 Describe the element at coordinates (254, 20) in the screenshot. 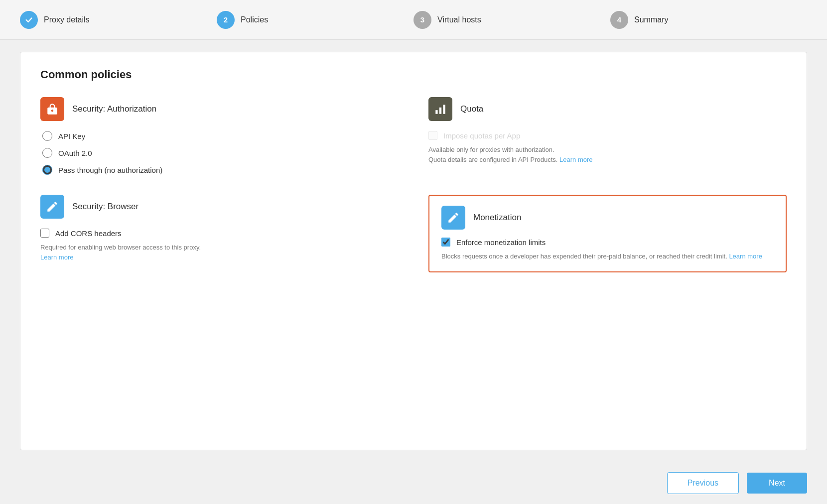

I see `step-label-policies: Policies` at that location.